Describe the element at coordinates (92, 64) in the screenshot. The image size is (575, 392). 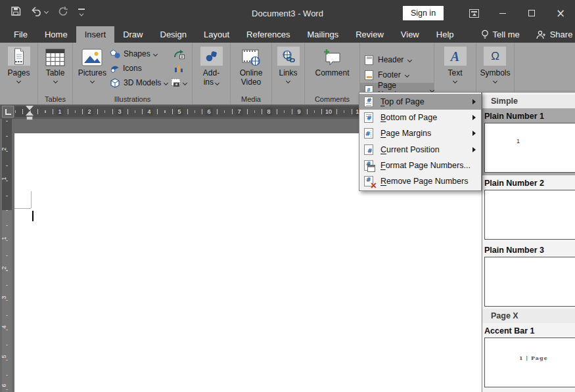
I see `pictures-button: Pictures` at that location.